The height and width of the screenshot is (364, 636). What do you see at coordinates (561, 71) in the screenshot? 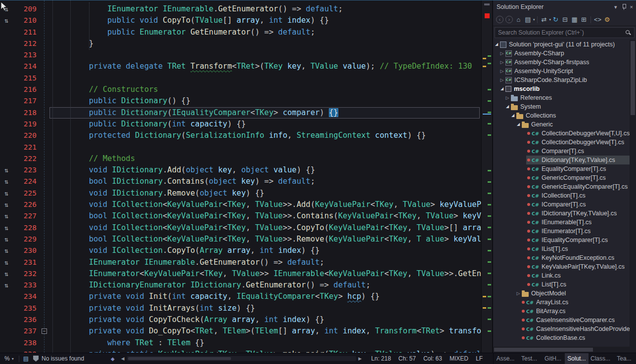
I see `tree-item-assembly-unityscript: ▷C#Assembly-UnityScript` at bounding box center [561, 71].